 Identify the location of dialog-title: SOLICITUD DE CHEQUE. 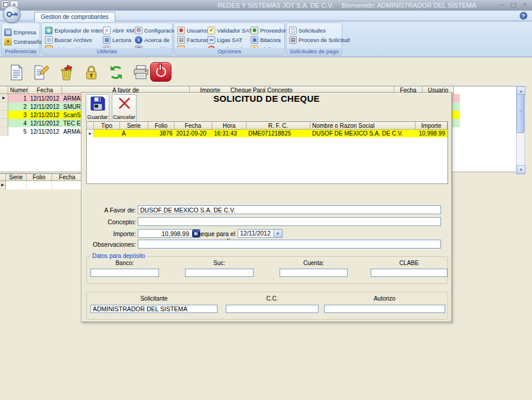
(267, 98).